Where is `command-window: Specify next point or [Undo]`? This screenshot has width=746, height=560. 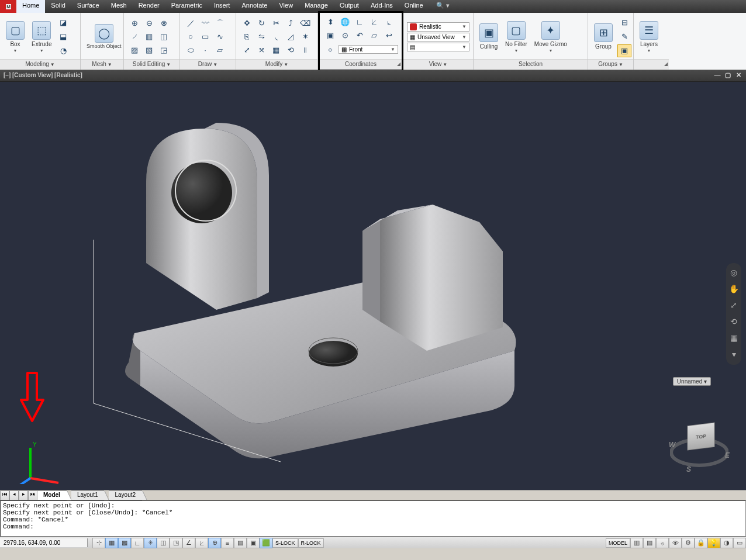
command-window: Specify next point or [Undo] is located at coordinates (373, 518).